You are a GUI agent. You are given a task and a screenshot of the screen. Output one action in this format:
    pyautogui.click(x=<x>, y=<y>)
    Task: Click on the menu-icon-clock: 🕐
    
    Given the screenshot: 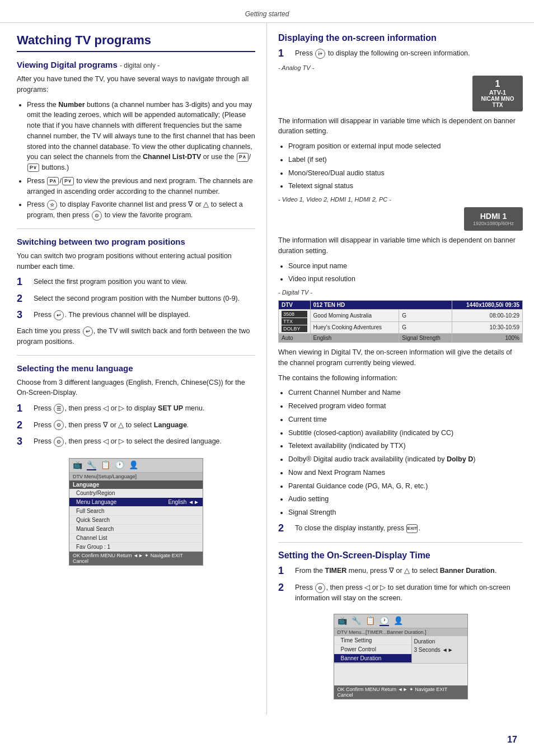 What is the action you would take?
    pyautogui.click(x=120, y=465)
    